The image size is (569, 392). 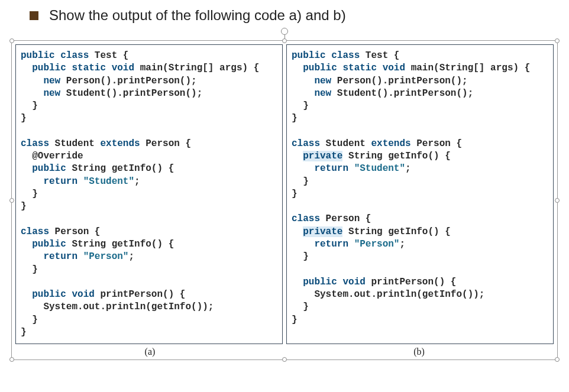 What do you see at coordinates (284, 31) in the screenshot?
I see `rotation-handle-icon` at bounding box center [284, 31].